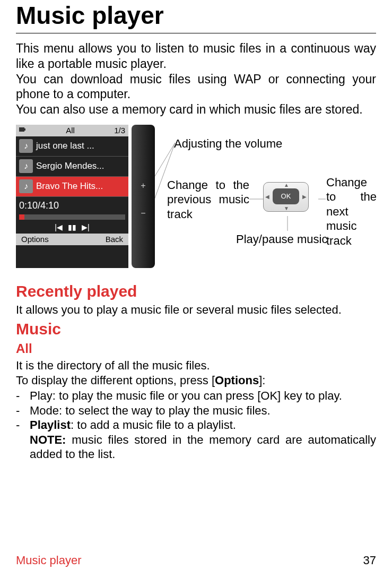  Describe the element at coordinates (65, 146) in the screenshot. I see `track-title: just one last ...` at that location.